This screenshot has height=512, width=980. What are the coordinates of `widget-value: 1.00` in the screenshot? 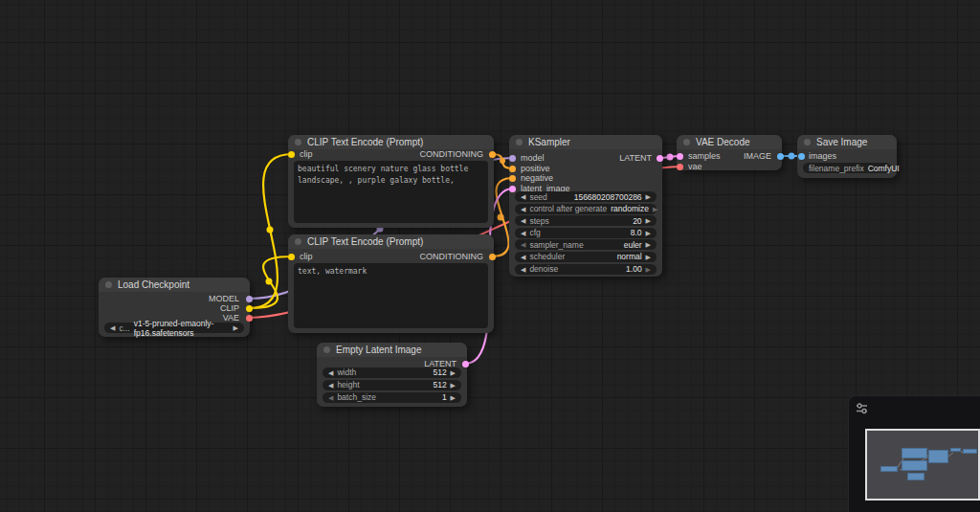 It's located at (601, 269).